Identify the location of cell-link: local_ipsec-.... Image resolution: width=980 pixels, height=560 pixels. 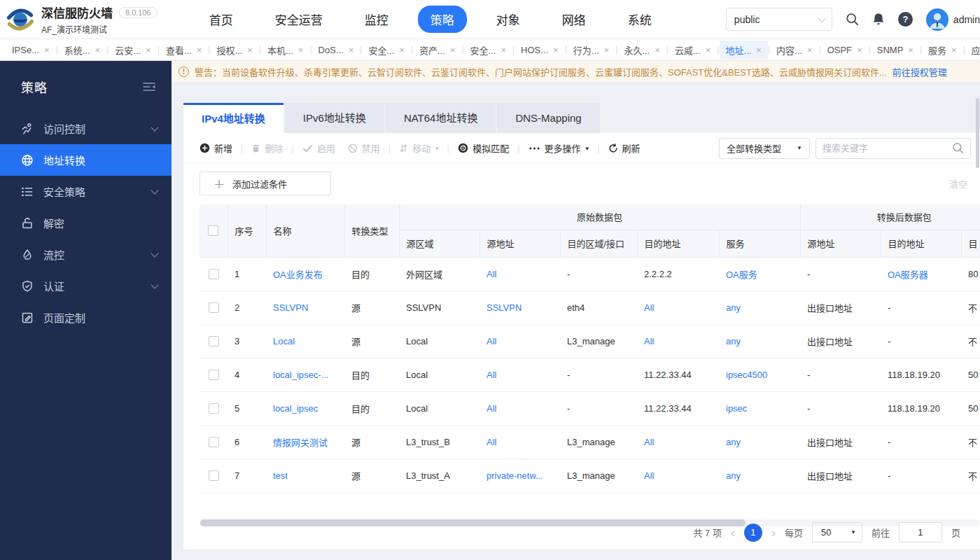
(301, 375).